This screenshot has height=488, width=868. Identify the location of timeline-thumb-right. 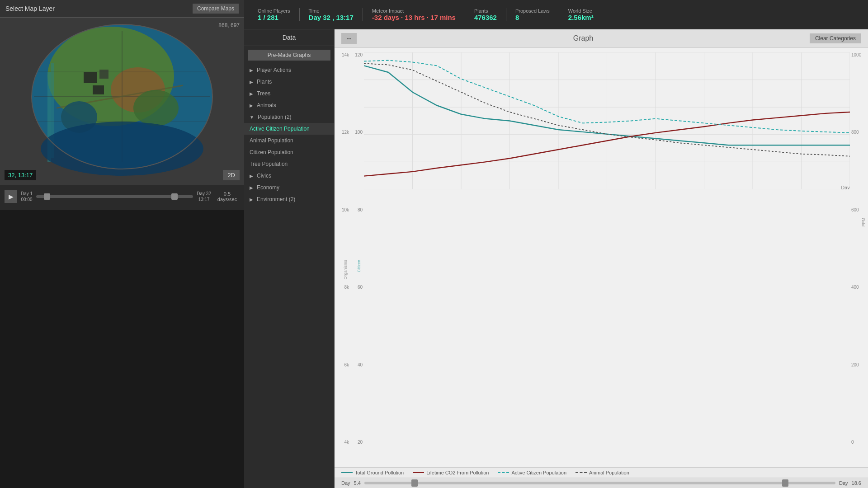
(175, 197).